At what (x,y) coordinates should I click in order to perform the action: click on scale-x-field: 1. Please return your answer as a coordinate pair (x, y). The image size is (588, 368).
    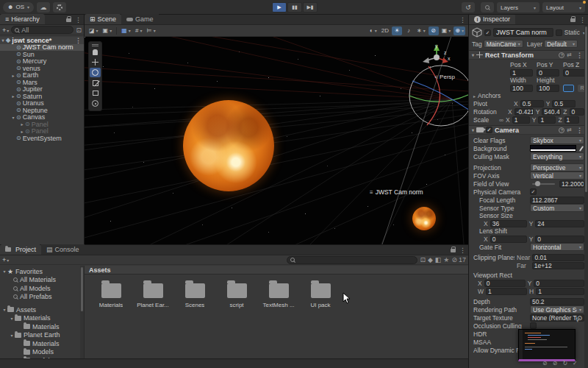
    Looking at the image, I should click on (521, 120).